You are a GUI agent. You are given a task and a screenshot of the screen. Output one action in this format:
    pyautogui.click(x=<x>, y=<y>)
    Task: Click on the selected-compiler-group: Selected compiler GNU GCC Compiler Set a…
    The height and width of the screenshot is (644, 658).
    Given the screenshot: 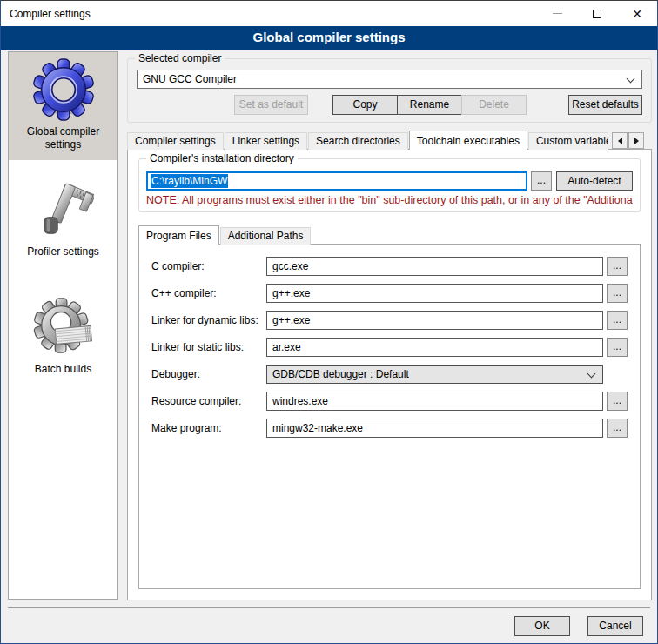 What is the action you would take?
    pyautogui.click(x=390, y=91)
    